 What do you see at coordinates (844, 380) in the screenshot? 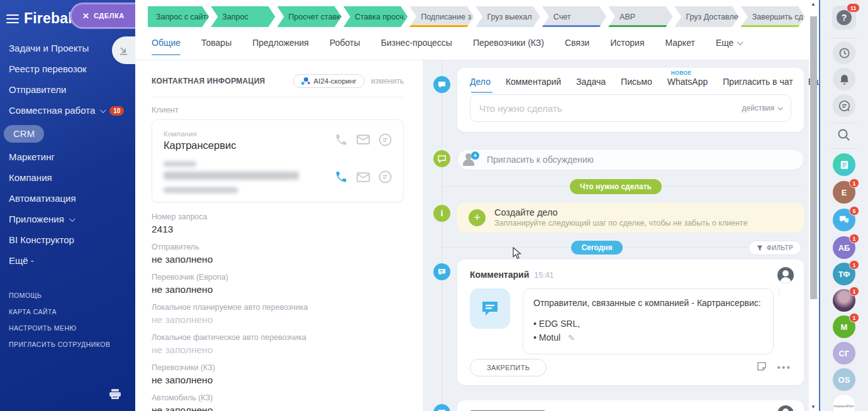
I see `user-avatar: OS` at bounding box center [844, 380].